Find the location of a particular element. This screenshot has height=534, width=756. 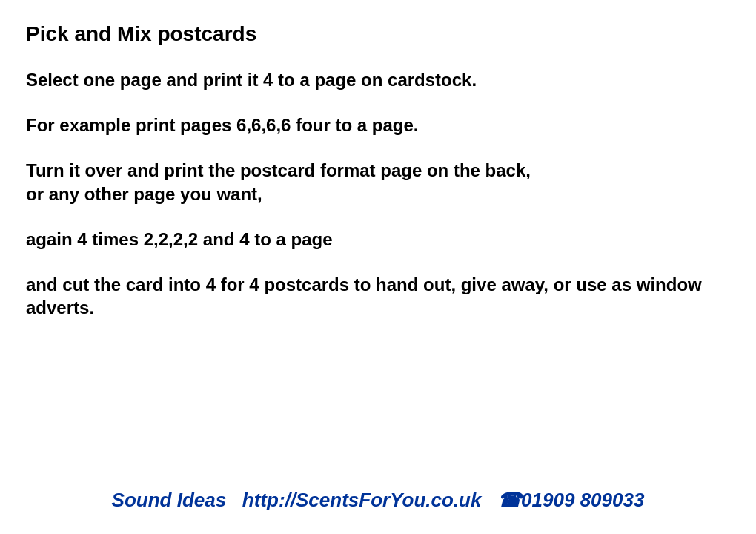

paragraph-2-text: For example print pages 6,6,6,6 four to … is located at coordinates (222, 125).